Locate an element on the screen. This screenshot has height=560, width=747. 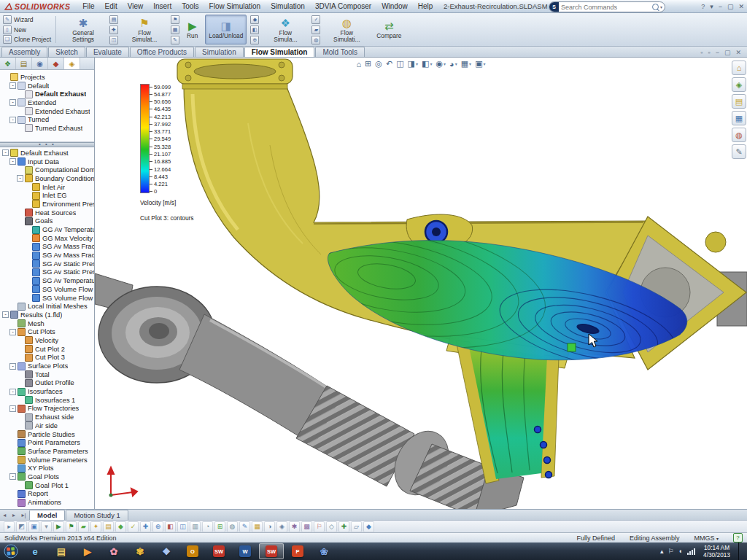
doc-restore-button: ▢ is located at coordinates (728, 52).